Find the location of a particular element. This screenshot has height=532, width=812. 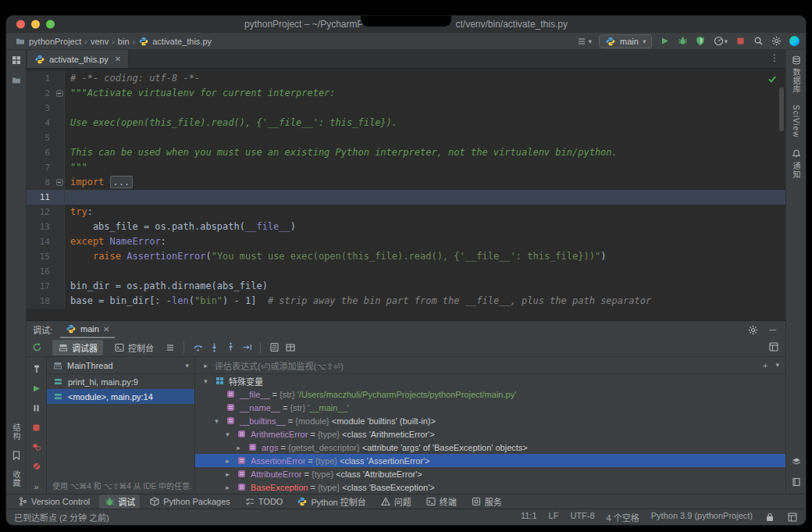

debug-button is located at coordinates (682, 41).